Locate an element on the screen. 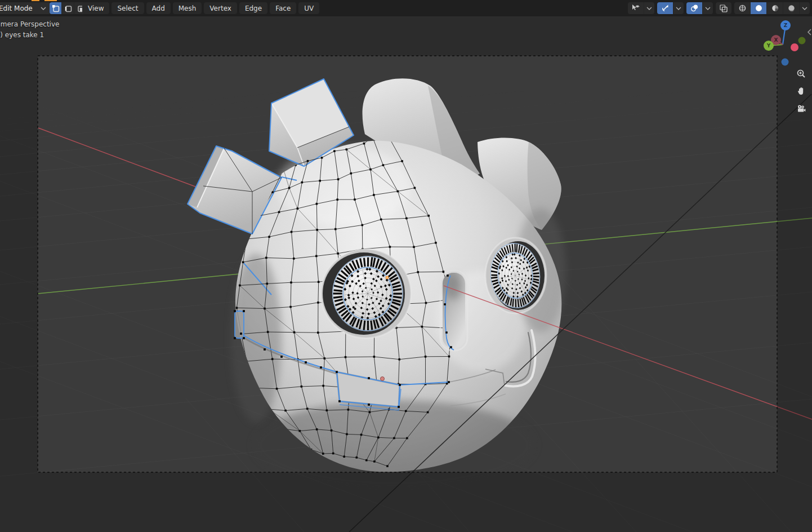 This screenshot has width=812, height=532. menu-select: Select is located at coordinates (127, 8).